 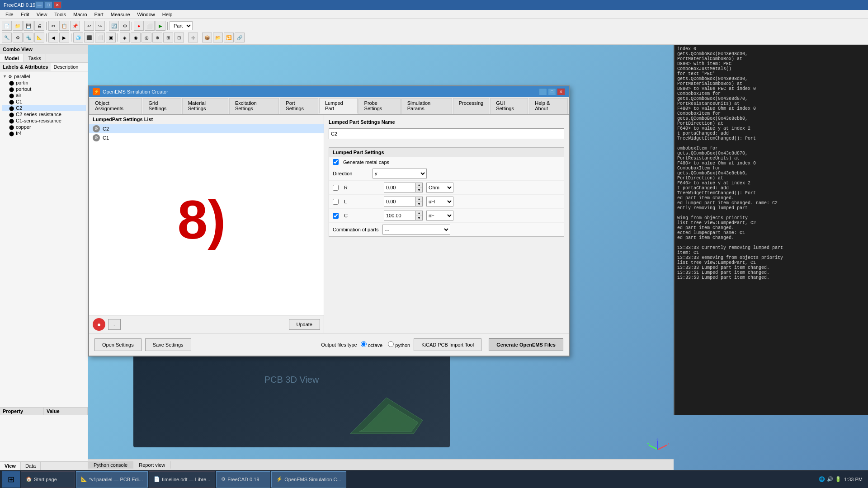 What do you see at coordinates (152, 465) in the screenshot?
I see `report-view-tab: Report view` at bounding box center [152, 465].